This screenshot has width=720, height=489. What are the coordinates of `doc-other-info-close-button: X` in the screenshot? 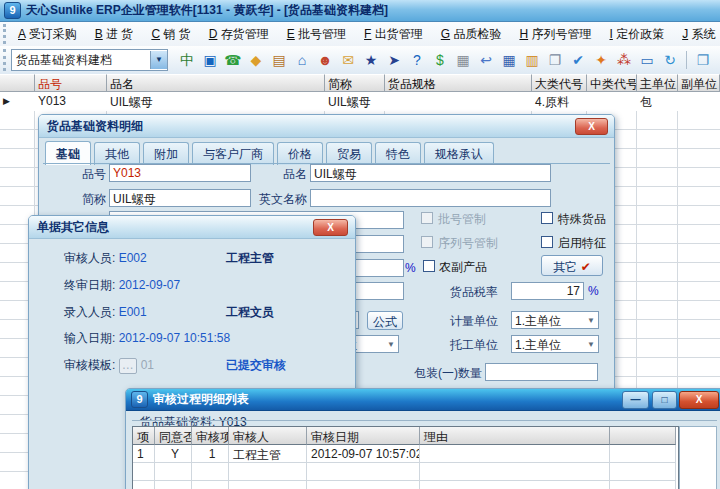 It's located at (330, 228).